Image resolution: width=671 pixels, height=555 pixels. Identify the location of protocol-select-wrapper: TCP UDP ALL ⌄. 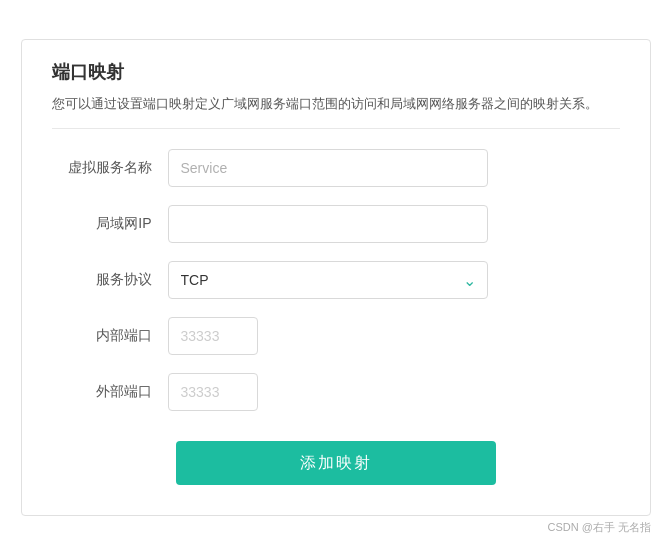
(328, 280).